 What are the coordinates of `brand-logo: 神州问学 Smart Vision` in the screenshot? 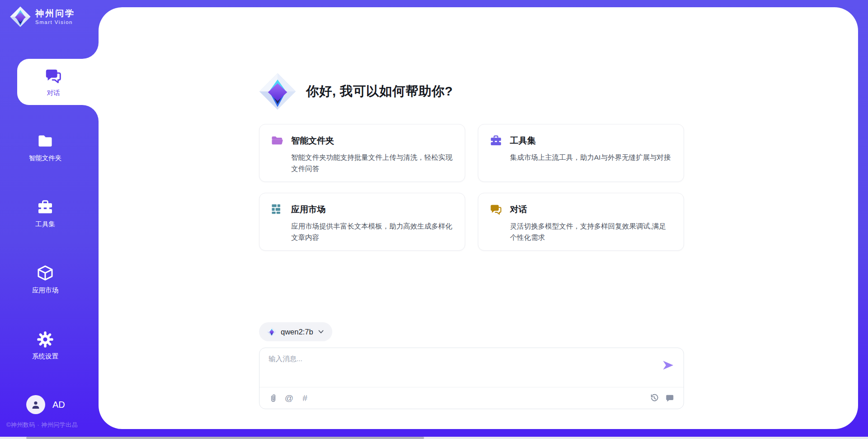 It's located at (42, 17).